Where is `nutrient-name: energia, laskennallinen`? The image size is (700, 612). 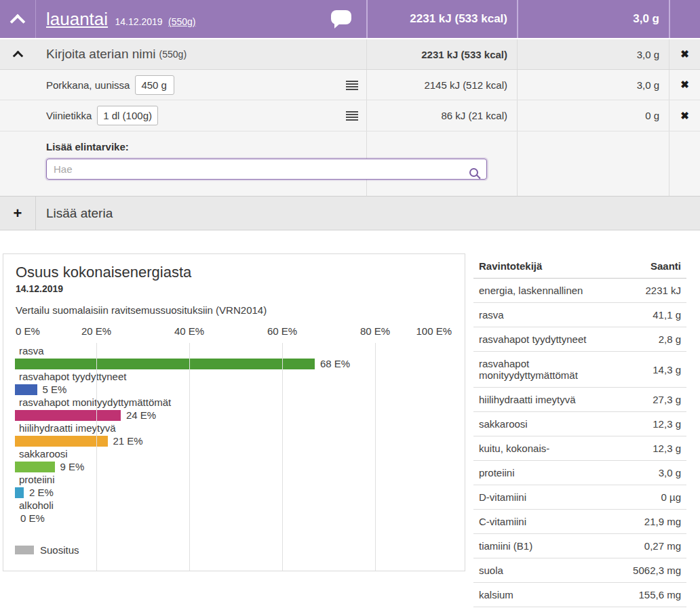 nutrient-name: energia, laskennallinen is located at coordinates (551, 291).